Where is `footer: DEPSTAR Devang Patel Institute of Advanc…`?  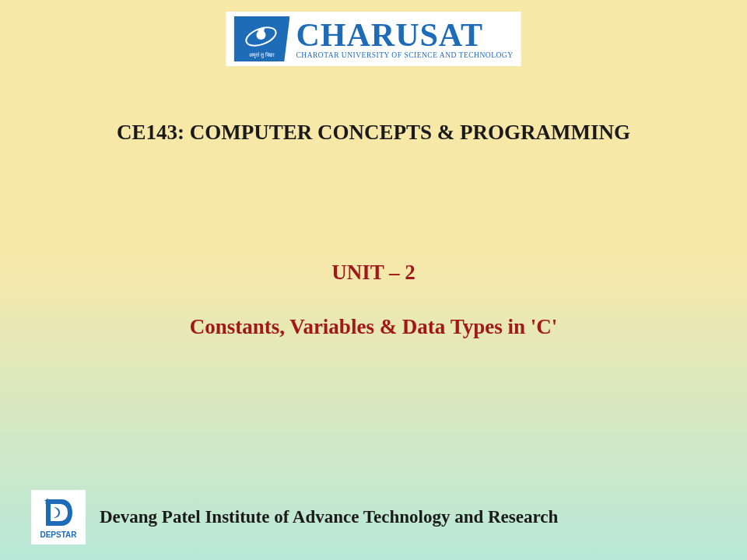 footer: DEPSTAR Devang Patel Institute of Advanc… is located at coordinates (381, 517).